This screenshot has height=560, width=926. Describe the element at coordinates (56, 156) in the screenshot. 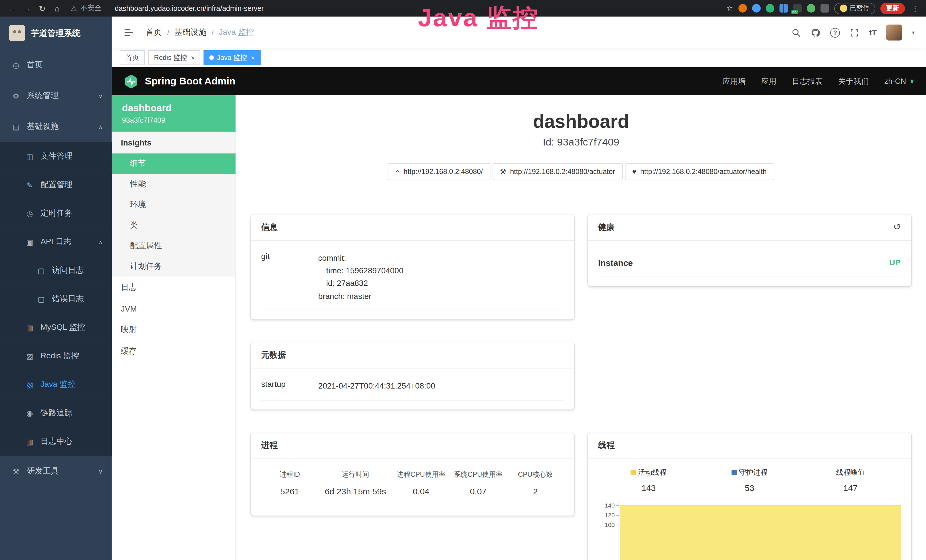

I see `sidebar-item-file-mgmt: ◫ 文件管理` at that location.